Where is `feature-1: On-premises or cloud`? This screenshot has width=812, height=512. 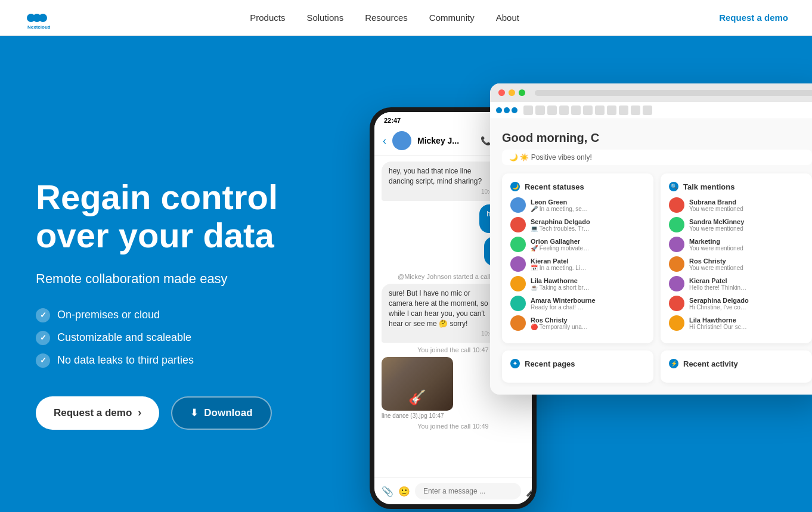 feature-1: On-premises or cloud is located at coordinates (191, 315).